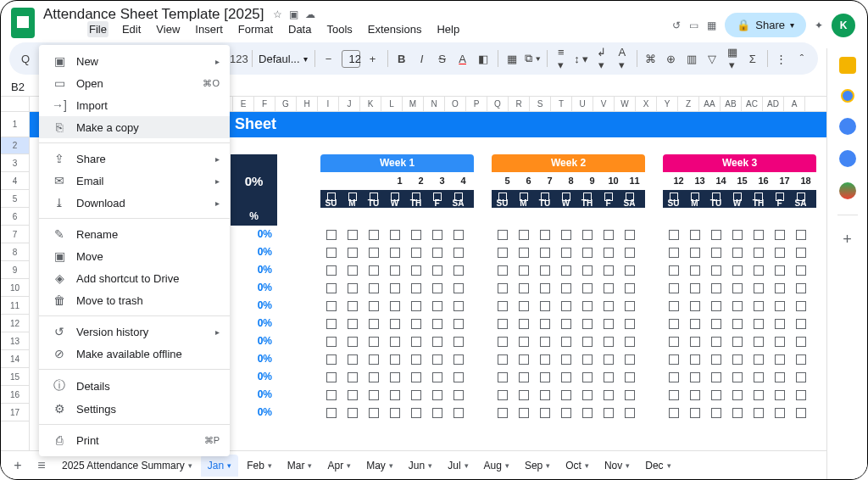 The width and height of the screenshot is (868, 480). What do you see at coordinates (646, 103) in the screenshot?
I see `col-header: X` at bounding box center [646, 103].